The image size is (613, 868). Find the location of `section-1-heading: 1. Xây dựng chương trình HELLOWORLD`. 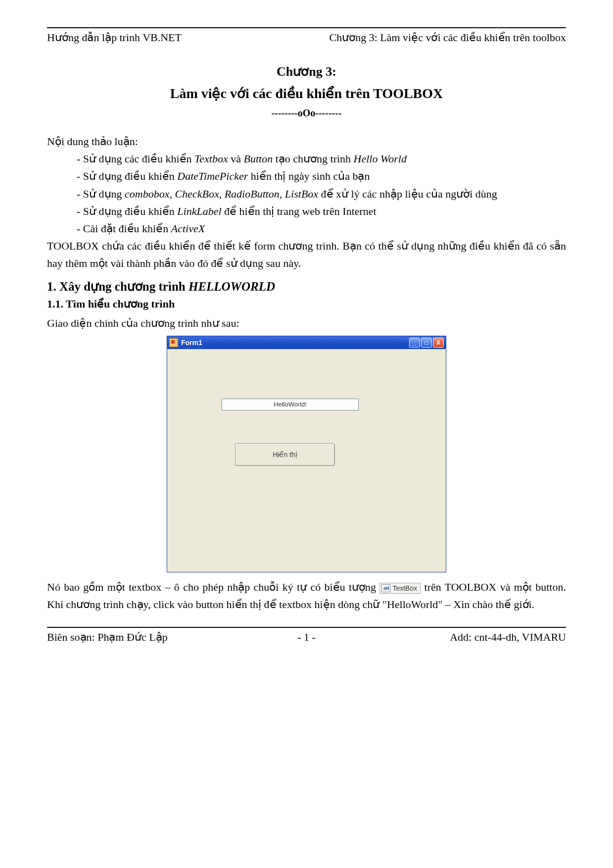

section-1-heading: 1. Xây dựng chương trình HELLOWORLD is located at coordinates (307, 286).